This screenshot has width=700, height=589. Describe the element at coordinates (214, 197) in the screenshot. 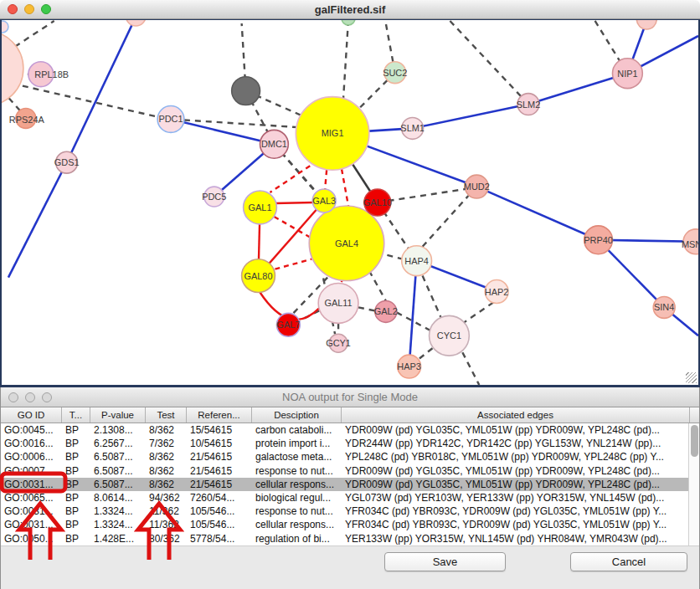

I see `node-label-pdc5: PDC5` at that location.